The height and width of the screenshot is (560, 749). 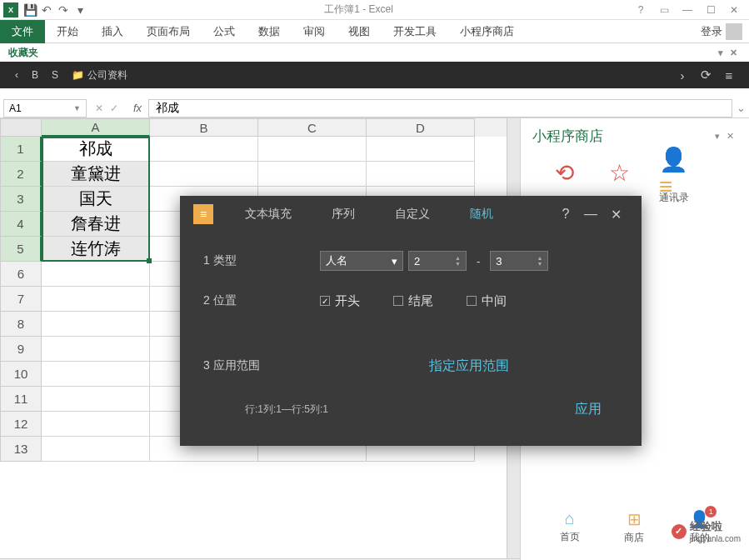 What do you see at coordinates (734, 10) in the screenshot?
I see `close-button: ✕` at bounding box center [734, 10].